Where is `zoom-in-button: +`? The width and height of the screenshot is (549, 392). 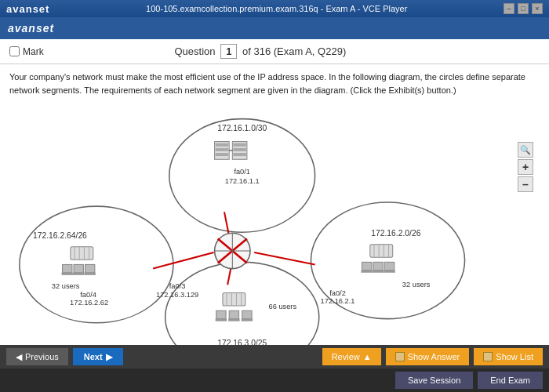 zoom-in-button: + is located at coordinates (525, 167).